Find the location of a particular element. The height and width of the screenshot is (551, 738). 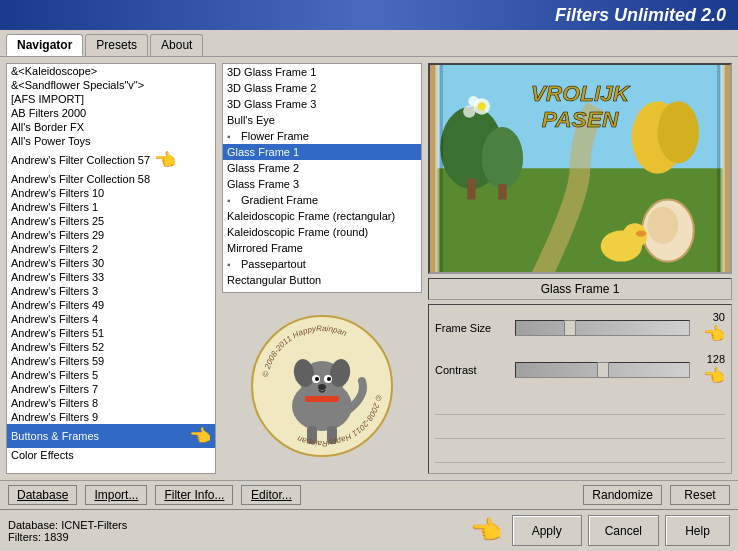

list-item: All's Power Toys is located at coordinates (111, 141).